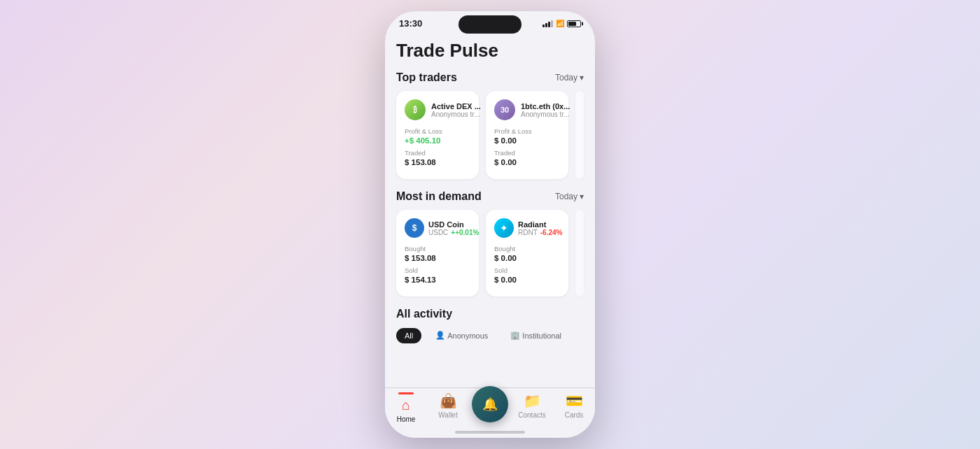 The width and height of the screenshot is (980, 449). What do you see at coordinates (490, 197) in the screenshot?
I see `most-in-demand-header: Most in demand Today ▾` at bounding box center [490, 197].